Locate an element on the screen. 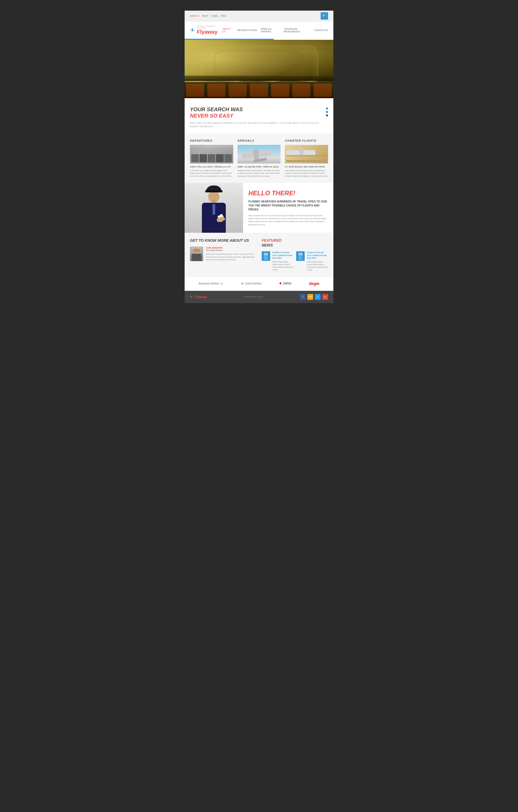  czech-icon: ✈ is located at coordinates (242, 284).